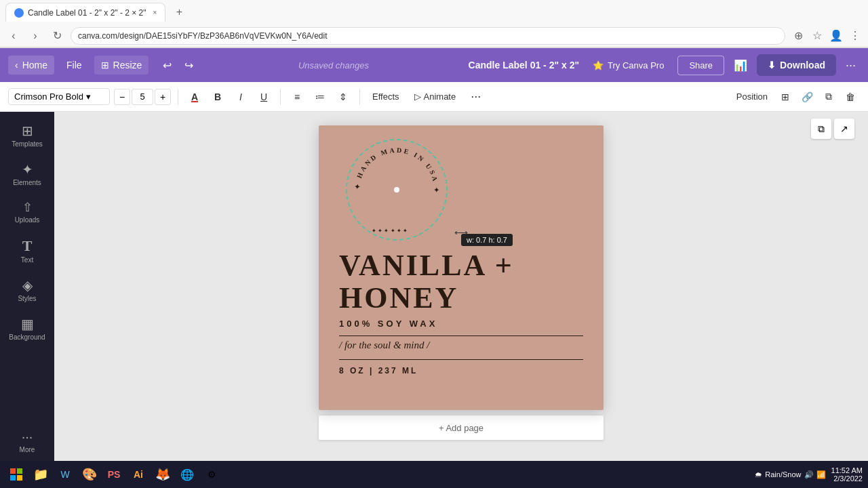 This screenshot has width=868, height=488. Describe the element at coordinates (27, 183) in the screenshot. I see `sidebar-item-elements-label: Elements` at that location.